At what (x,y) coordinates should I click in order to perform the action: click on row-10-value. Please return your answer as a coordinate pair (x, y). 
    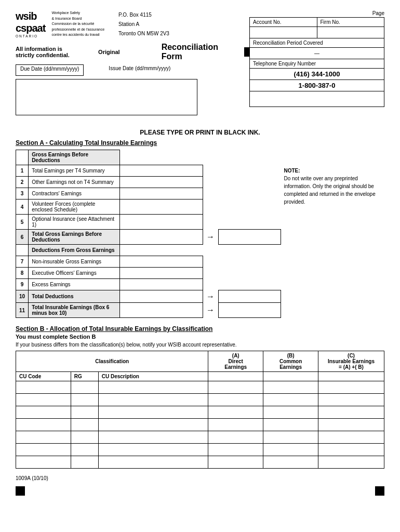
    Looking at the image, I should click on (161, 297).